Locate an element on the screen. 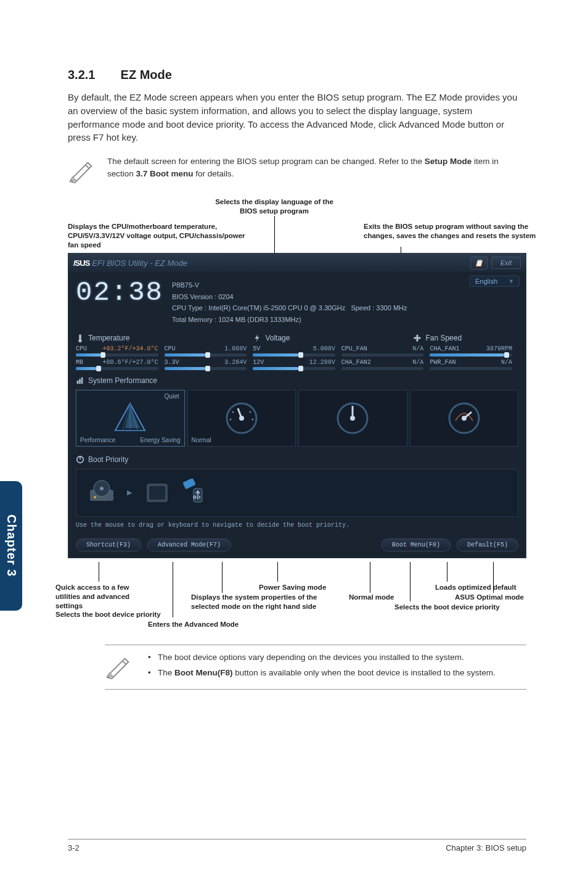 Image resolution: width=588 pixels, height=887 pixels. v12-label: 12V is located at coordinates (258, 363).